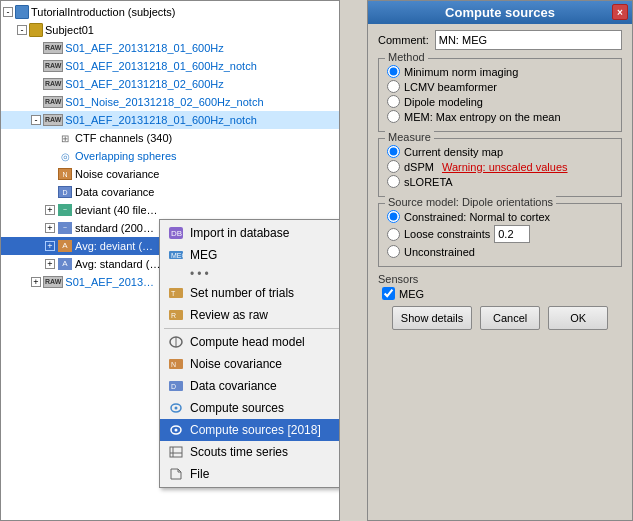 The height and width of the screenshot is (521, 633). What do you see at coordinates (170, 156) in the screenshot?
I see `tree-overlapping-spheres: ◎ Overlapping spheres` at bounding box center [170, 156].